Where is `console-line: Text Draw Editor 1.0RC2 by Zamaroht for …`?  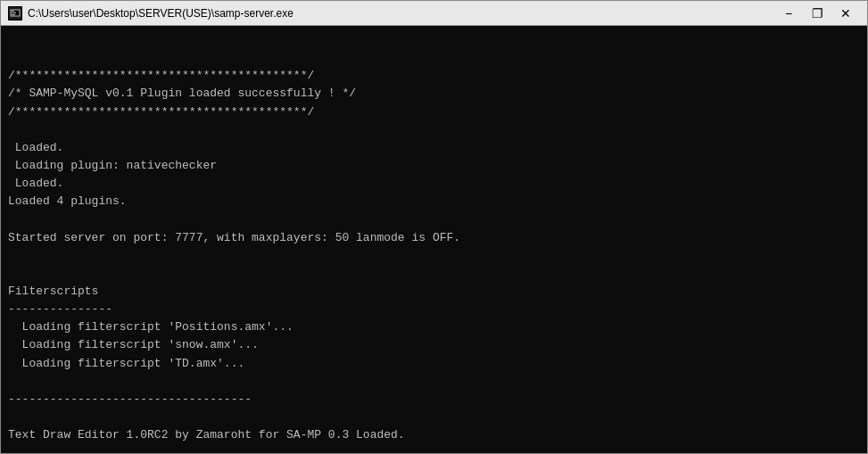
console-line: Text Draw Editor 1.0RC2 by Zamaroht for … is located at coordinates (434, 435).